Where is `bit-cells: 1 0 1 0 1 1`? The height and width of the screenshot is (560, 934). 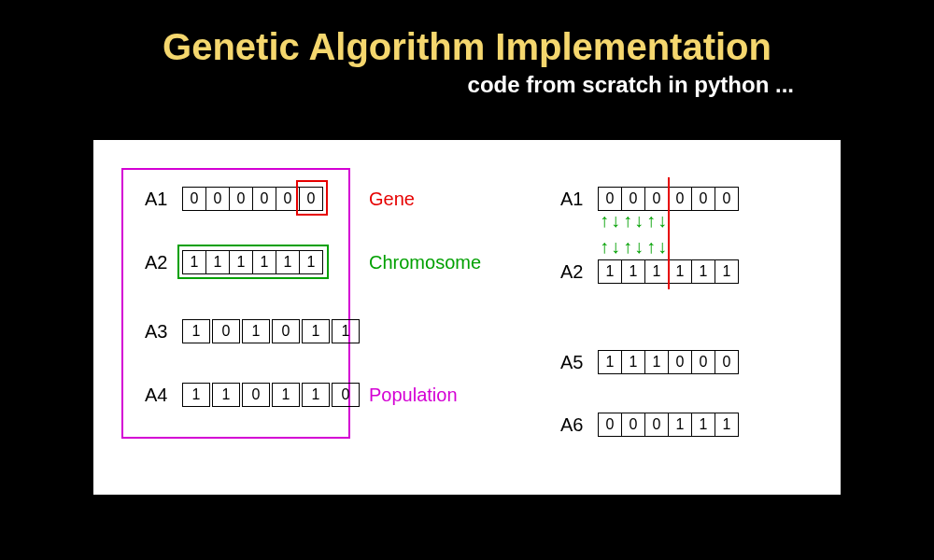 bit-cells: 1 0 1 0 1 1 is located at coordinates (271, 331).